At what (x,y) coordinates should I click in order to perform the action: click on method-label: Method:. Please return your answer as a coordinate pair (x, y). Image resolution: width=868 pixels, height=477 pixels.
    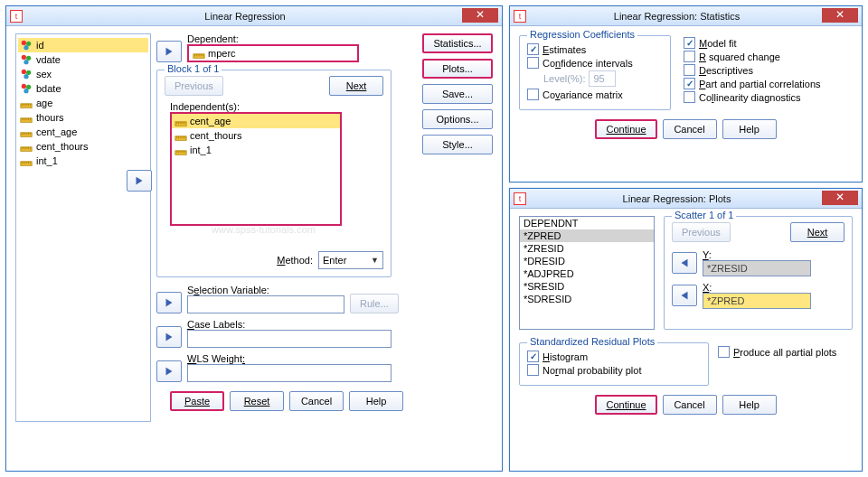
    Looking at the image, I should click on (295, 260).